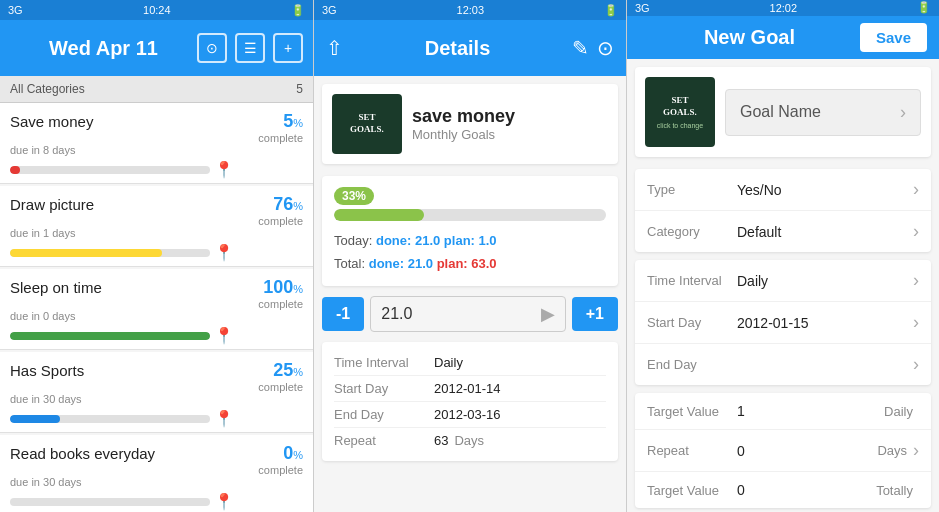  What do you see at coordinates (298, 10) in the screenshot?
I see `battery-icon: 🔋` at bounding box center [298, 10].